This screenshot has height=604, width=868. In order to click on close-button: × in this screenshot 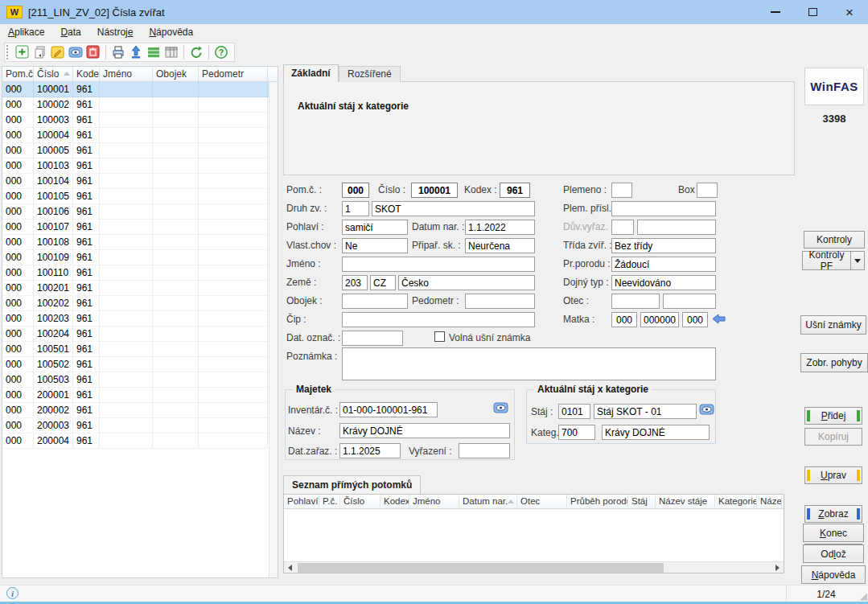, I will do `click(849, 12)`.